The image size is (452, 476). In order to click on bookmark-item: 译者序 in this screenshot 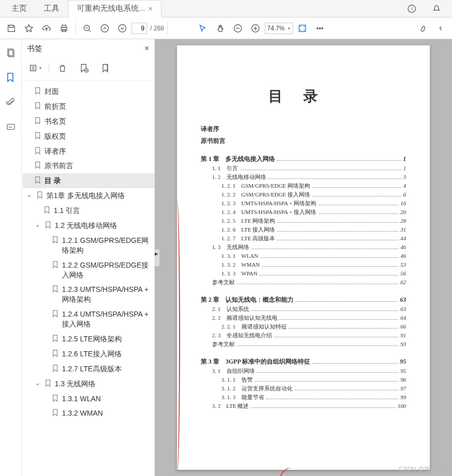, I will do `click(89, 152)`.